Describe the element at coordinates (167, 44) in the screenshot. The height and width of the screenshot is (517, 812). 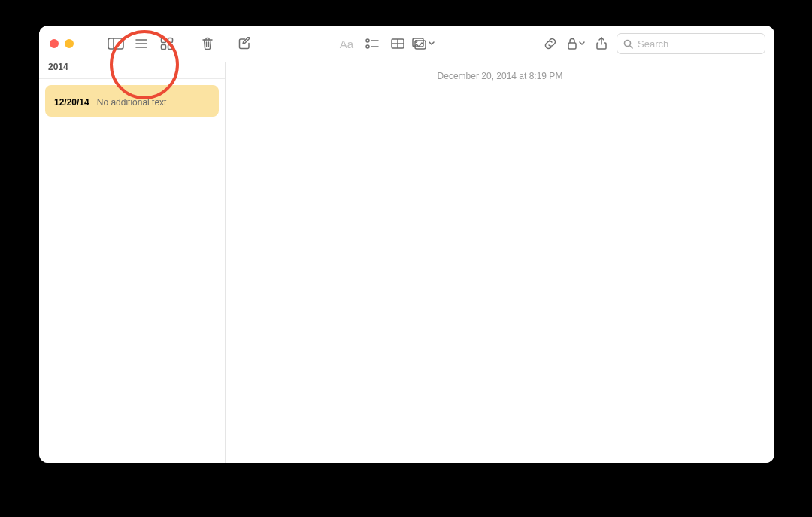
I see `gallery-view-button` at that location.